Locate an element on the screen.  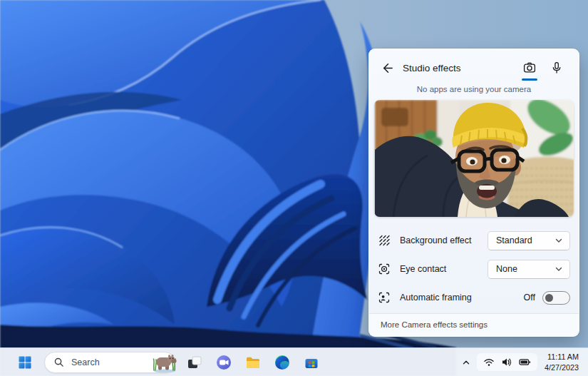
search-input is located at coordinates (110, 362).